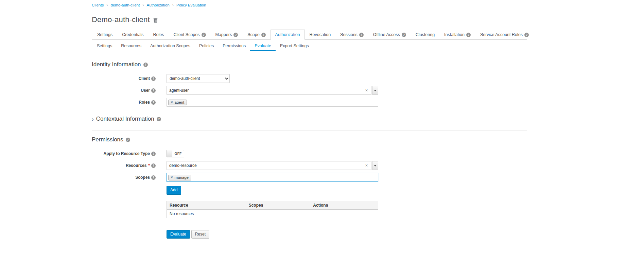  Describe the element at coordinates (174, 190) in the screenshot. I see `add-button: Add` at that location.